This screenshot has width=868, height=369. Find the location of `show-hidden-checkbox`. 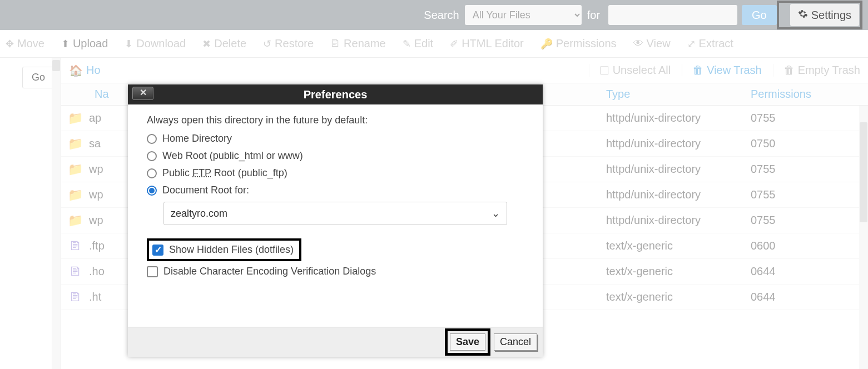

show-hidden-checkbox is located at coordinates (158, 250).